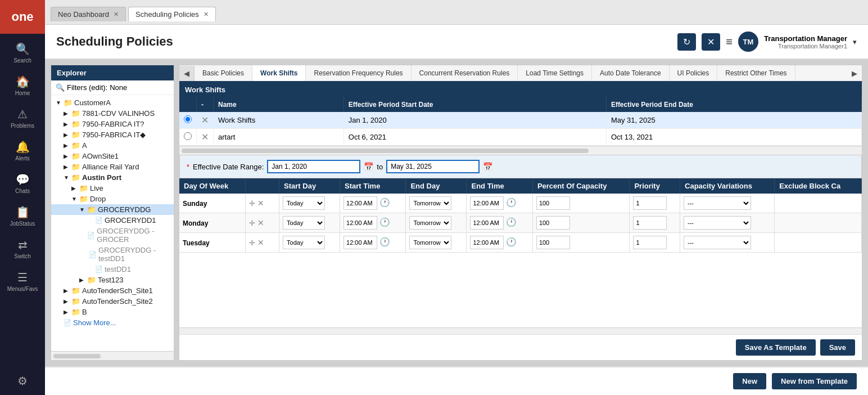 This screenshot has width=868, height=395. I want to click on tree-item-7881: ▶ 📁 7881-CDV VALINHOS, so click(112, 114).